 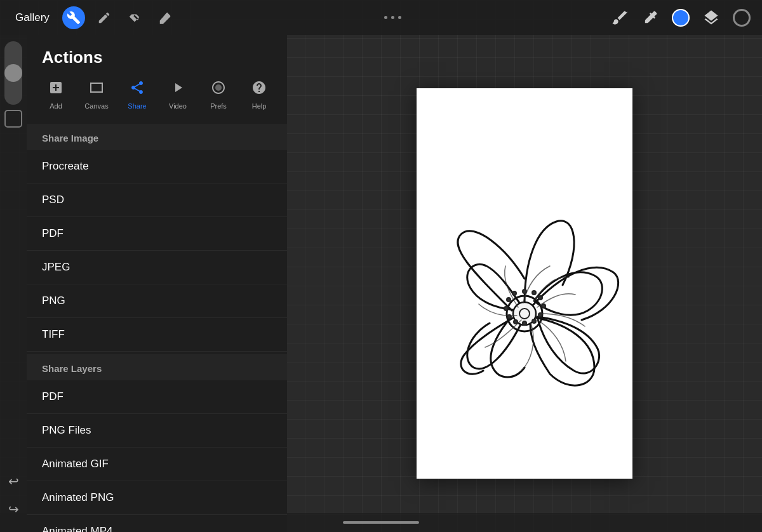 I want to click on left-sidebar: ↩ ↪, so click(x=13, y=283).